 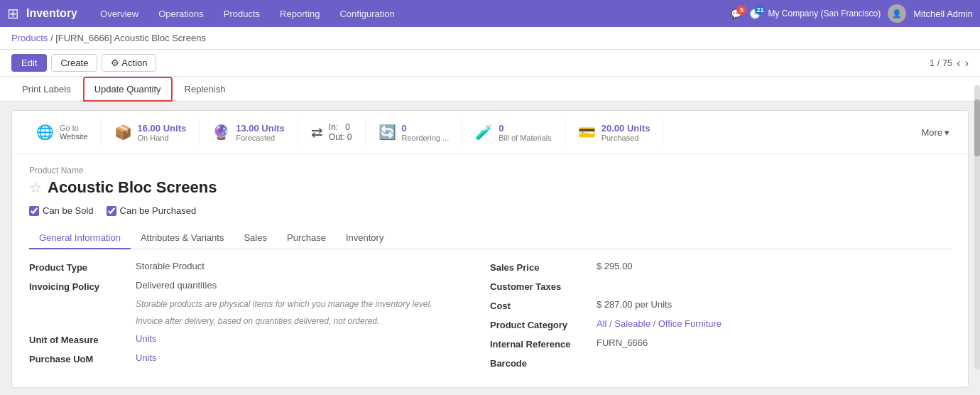 I want to click on fields-left: Product Type Storable Product Invoicing …, so click(x=260, y=318).